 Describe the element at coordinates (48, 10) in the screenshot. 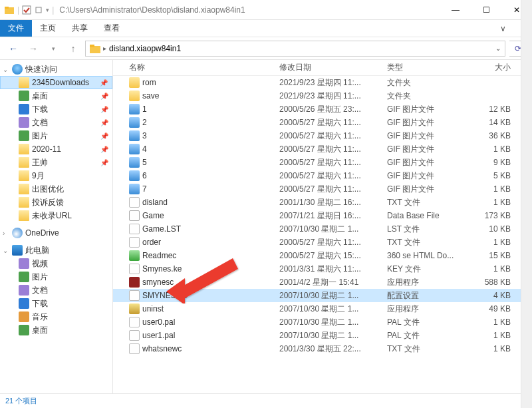

I see `qat-dropdown: ▾` at that location.